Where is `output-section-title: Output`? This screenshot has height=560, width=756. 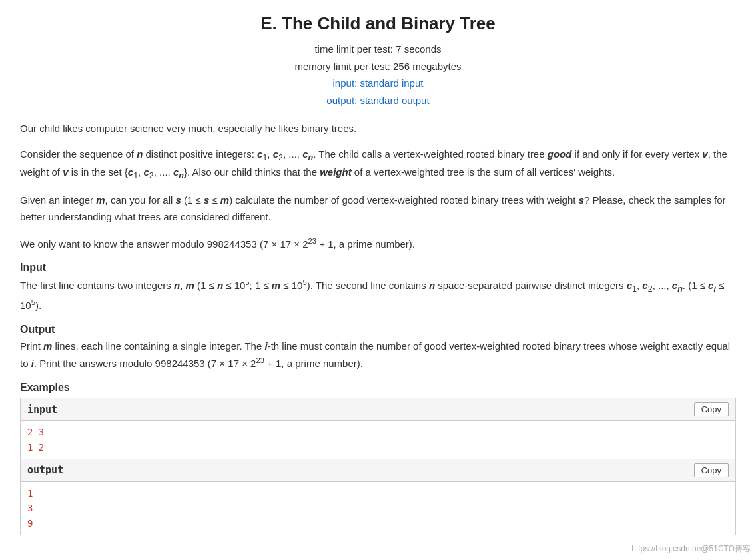 output-section-title: Output is located at coordinates (378, 330).